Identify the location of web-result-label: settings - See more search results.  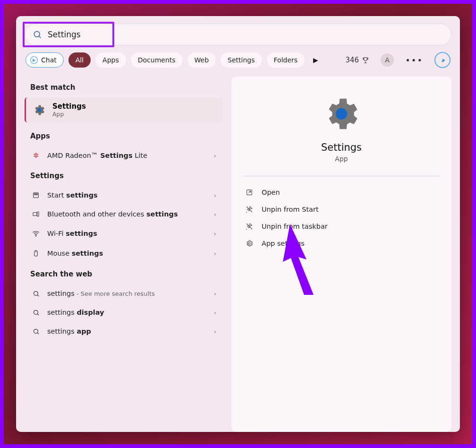
(128, 293).